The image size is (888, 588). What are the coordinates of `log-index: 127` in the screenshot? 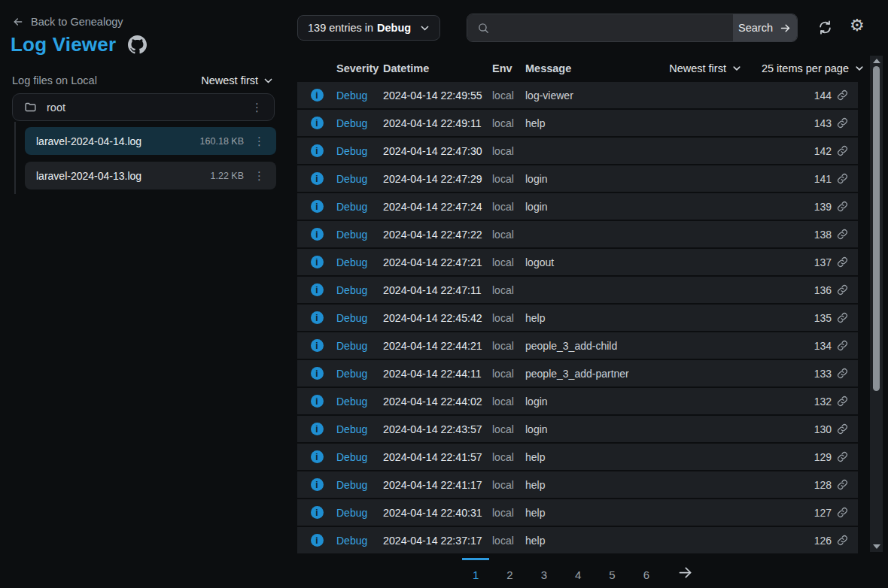 It's located at (823, 513).